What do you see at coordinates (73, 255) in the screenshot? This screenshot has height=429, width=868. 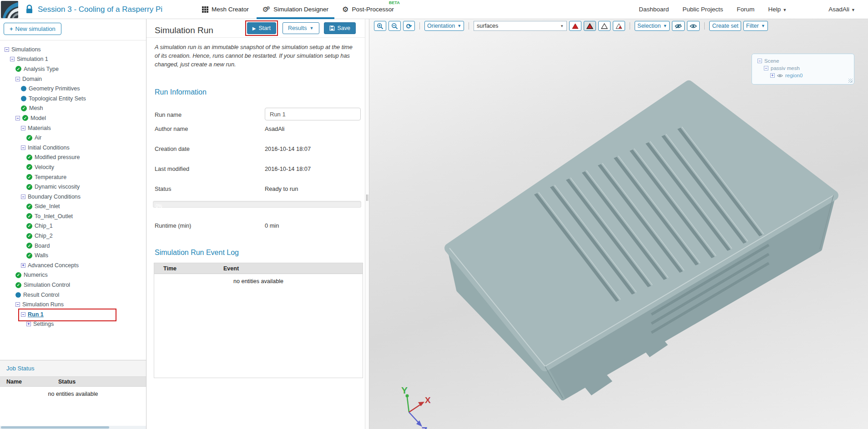 I see `tree-item: Walls` at bounding box center [73, 255].